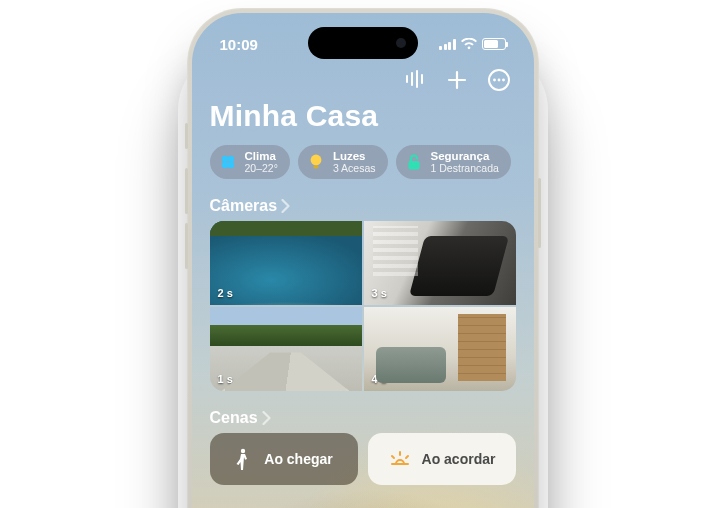  I want to click on pill-subtitle: 3 Acesas, so click(354, 168).